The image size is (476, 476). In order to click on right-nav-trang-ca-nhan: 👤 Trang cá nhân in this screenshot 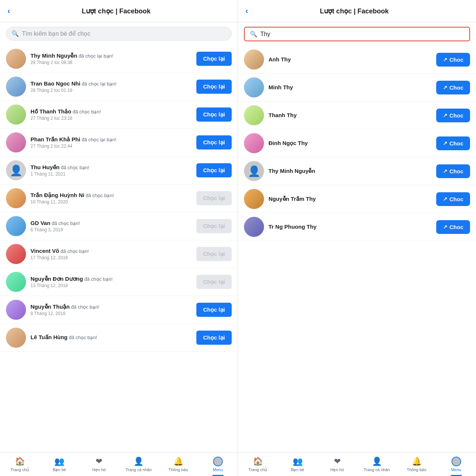, I will do `click(377, 464)`.